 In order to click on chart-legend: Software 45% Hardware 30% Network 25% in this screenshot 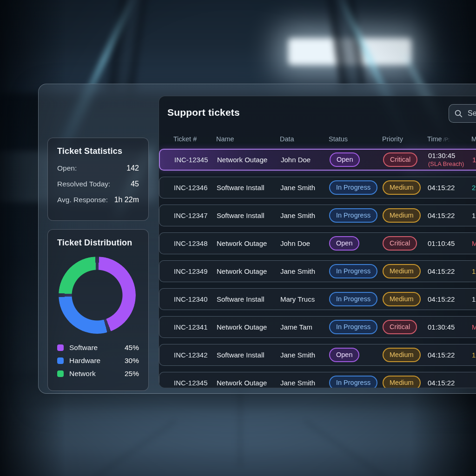, I will do `click(98, 363)`.